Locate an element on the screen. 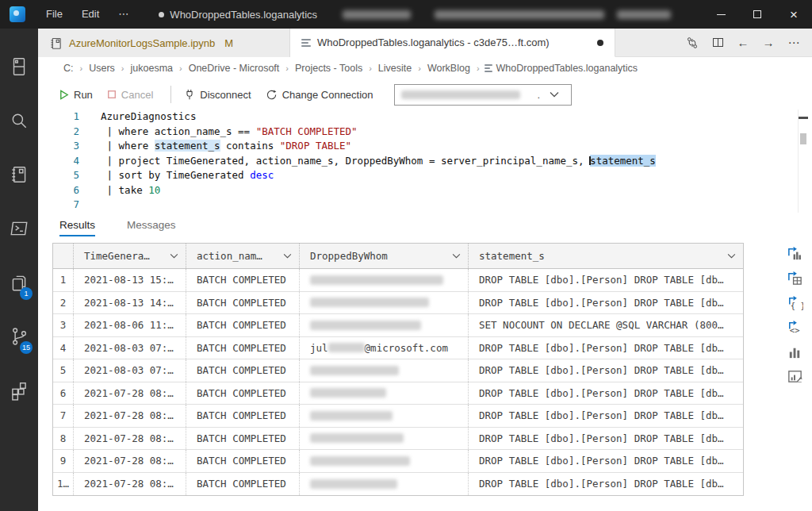  row-number-cell: 1… is located at coordinates (63, 484).